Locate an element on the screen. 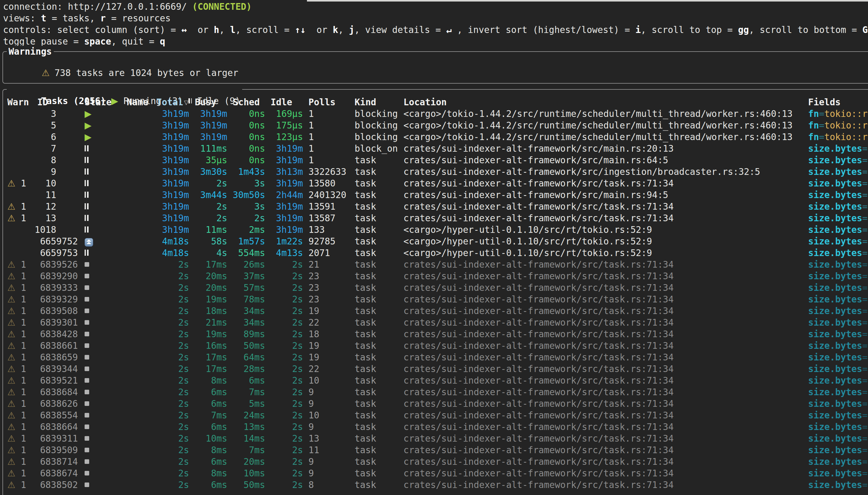  column-header-name: Name is located at coordinates (141, 102).